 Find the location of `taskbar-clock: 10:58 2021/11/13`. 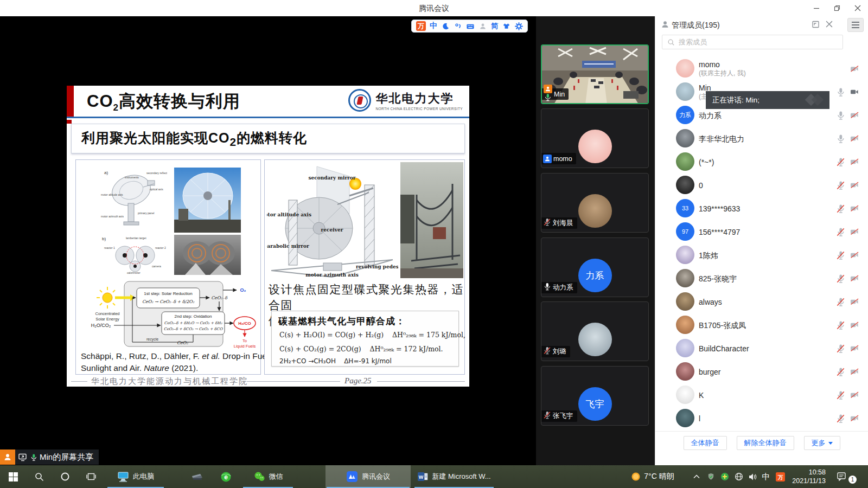

taskbar-clock: 10:58 2021/11/13 is located at coordinates (802, 477).